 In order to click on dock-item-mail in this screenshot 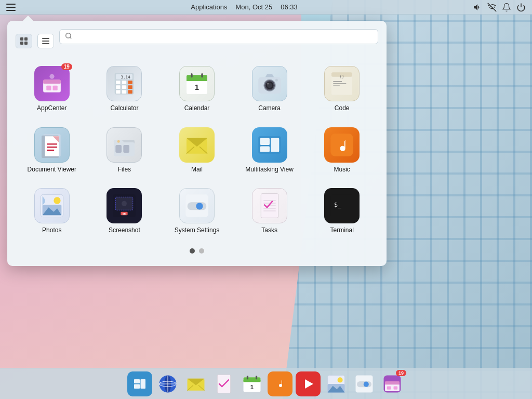, I will do `click(196, 384)`.